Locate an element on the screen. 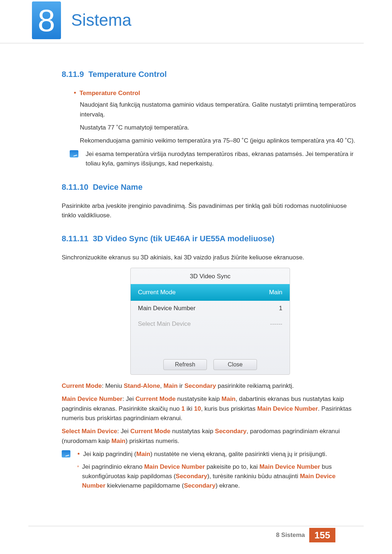  paragraph: Select Main Device: Jei Current Mode nus… is located at coordinates (210, 436).